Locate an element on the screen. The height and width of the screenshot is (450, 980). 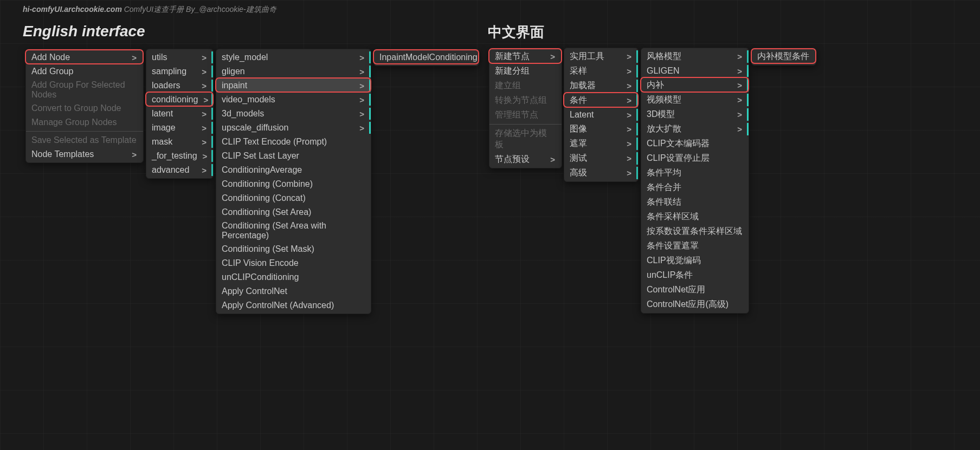
menu-item: Add Group is located at coordinates (85, 71).